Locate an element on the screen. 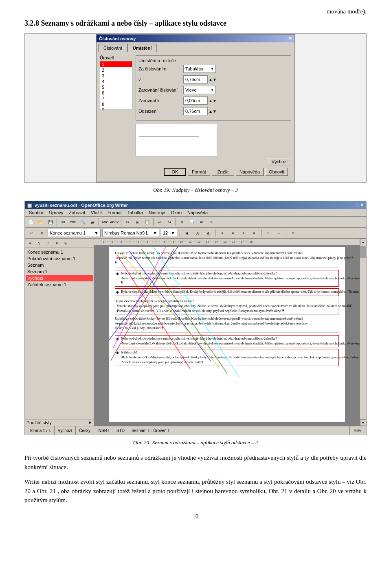  level-item-6: 6 is located at coordinates (116, 93).